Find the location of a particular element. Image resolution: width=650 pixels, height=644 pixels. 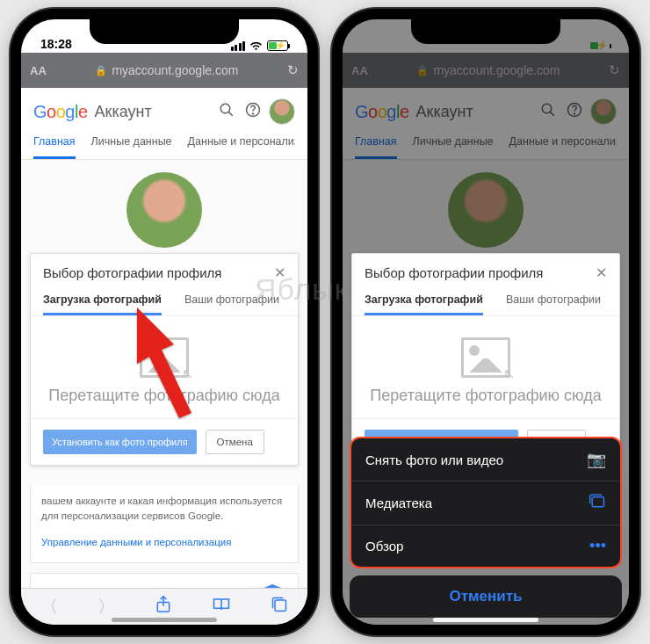

forward-icon: 〉 is located at coordinates (106, 606).